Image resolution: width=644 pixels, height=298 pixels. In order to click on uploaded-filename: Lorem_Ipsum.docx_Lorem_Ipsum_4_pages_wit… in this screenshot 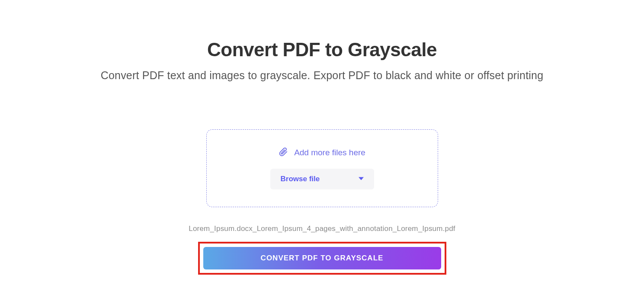, I will do `click(322, 229)`.